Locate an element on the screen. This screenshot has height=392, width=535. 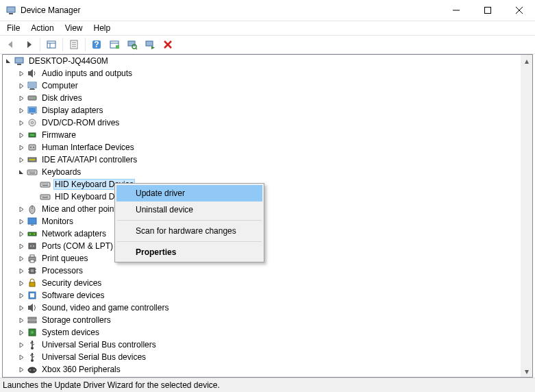
scan-hardware-button is located at coordinates (132, 45).